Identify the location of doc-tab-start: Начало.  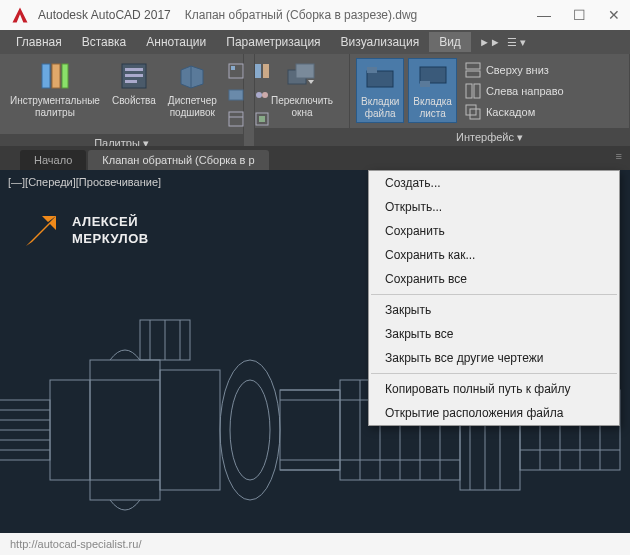
(53, 160).